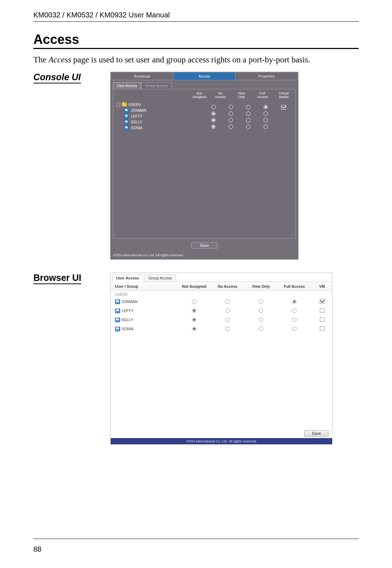  What do you see at coordinates (220, 95) in the screenshot?
I see `col-no-access: No Access` at bounding box center [220, 95].